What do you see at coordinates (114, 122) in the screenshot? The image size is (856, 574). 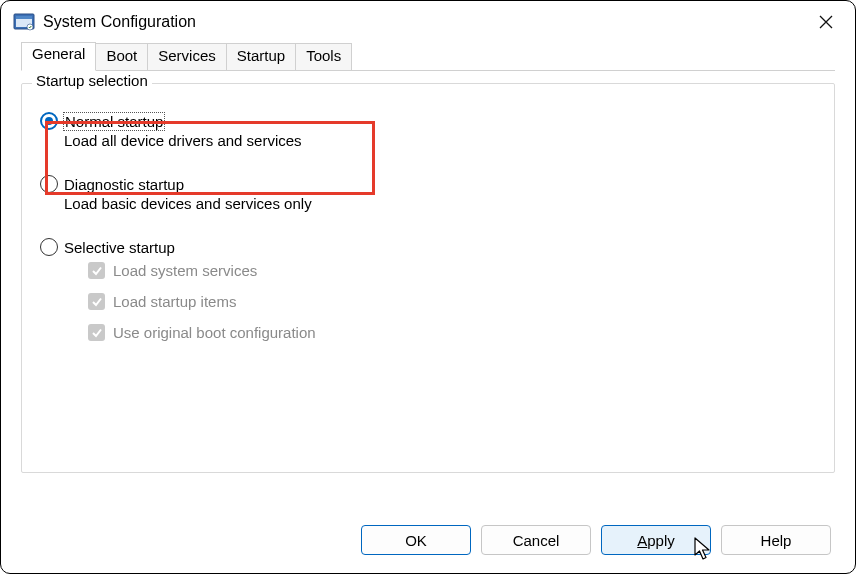 I see `radio-label-normal: Normal startup` at bounding box center [114, 122].